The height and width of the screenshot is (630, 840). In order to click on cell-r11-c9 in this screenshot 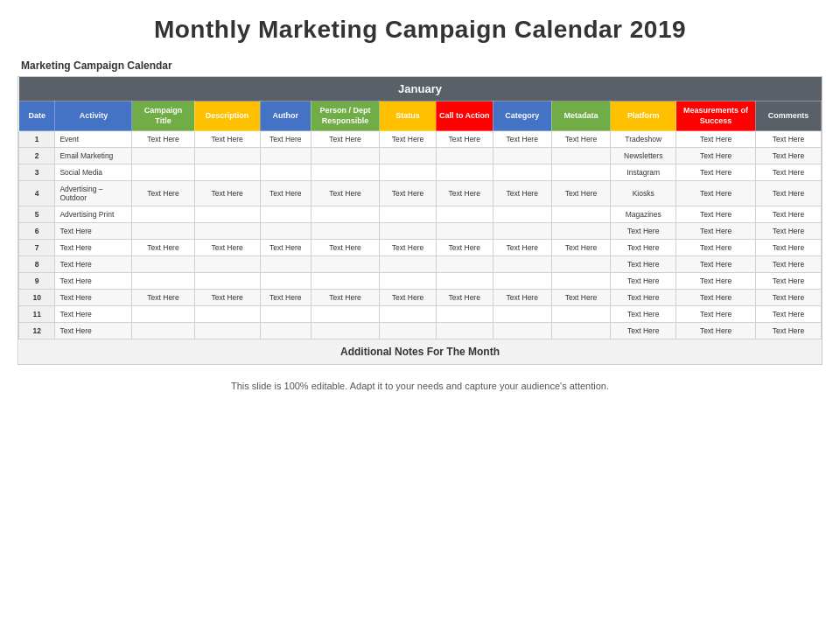, I will do `click(581, 315)`.